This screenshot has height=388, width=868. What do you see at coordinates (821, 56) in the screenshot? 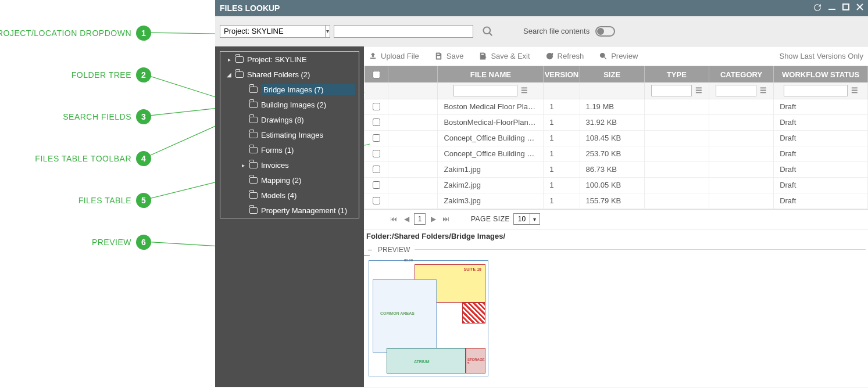
I see `show-last-versions-button: Show Last Versions Only` at bounding box center [821, 56].